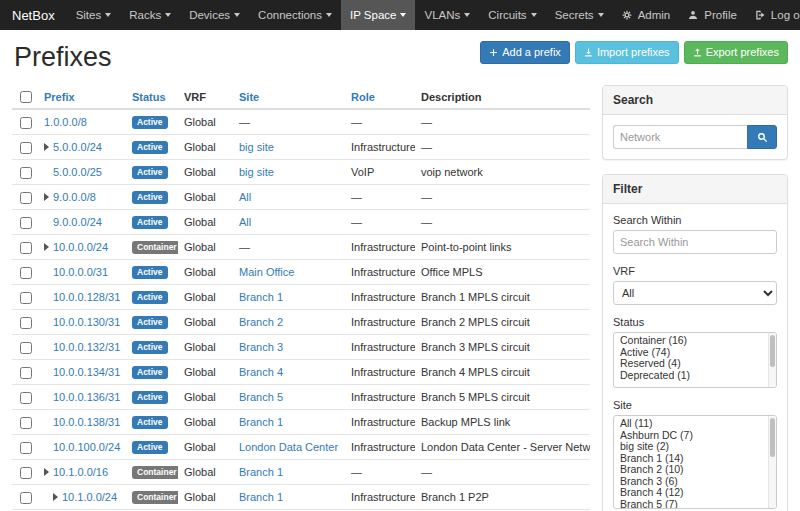 The image size is (800, 511). I want to click on prefix-link: 10.0.100.0/24, so click(86, 447).